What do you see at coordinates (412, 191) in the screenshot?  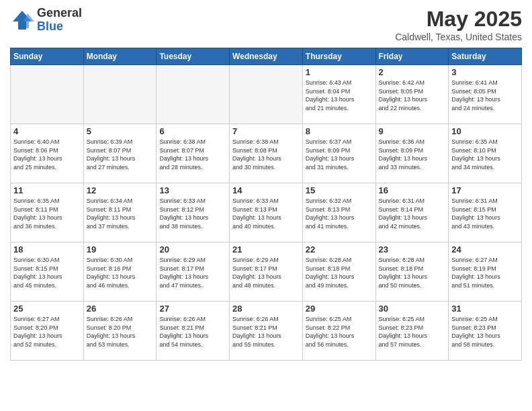 I see `day-number: 16` at bounding box center [412, 191].